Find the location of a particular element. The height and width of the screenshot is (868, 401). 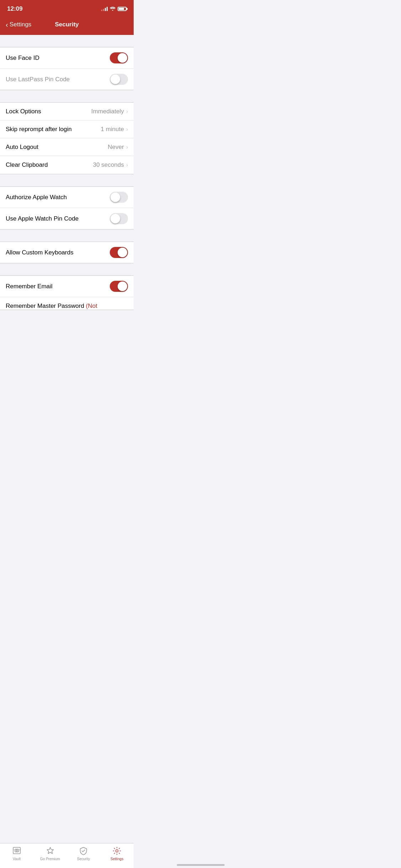

authorize-apple-watch-toggle is located at coordinates (119, 197).